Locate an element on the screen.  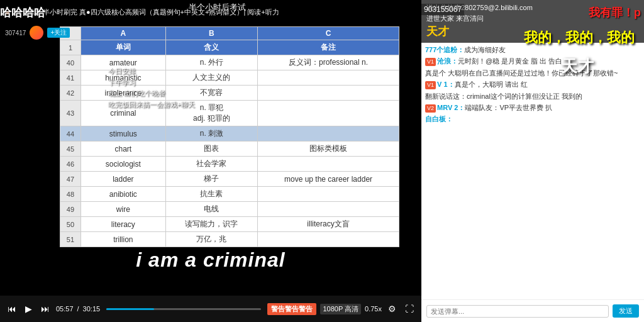
chat-message: V1沧浪：元时刻！@稳 是月黄金 脂 出 告白 is located at coordinates (533, 62).